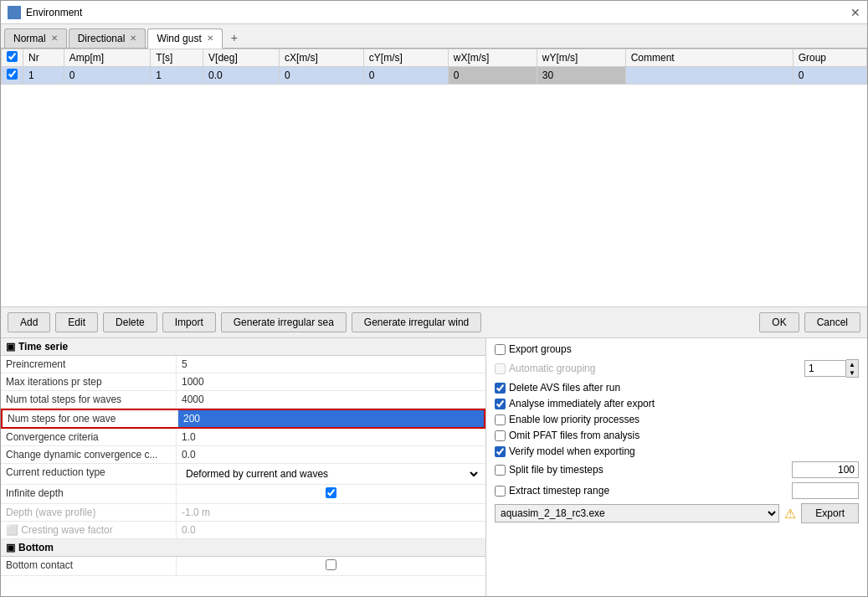  Describe the element at coordinates (852, 364) in the screenshot. I see `spinner-up: ▲` at that location.